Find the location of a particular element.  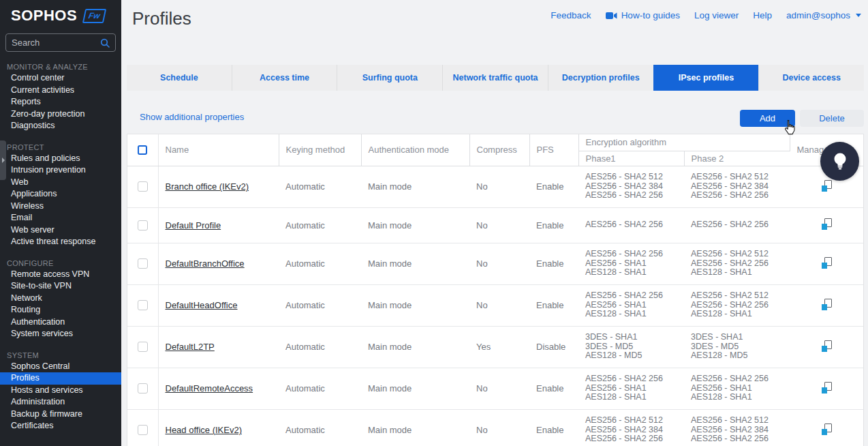

sidebar-item-authentication: Authentication is located at coordinates (61, 323).